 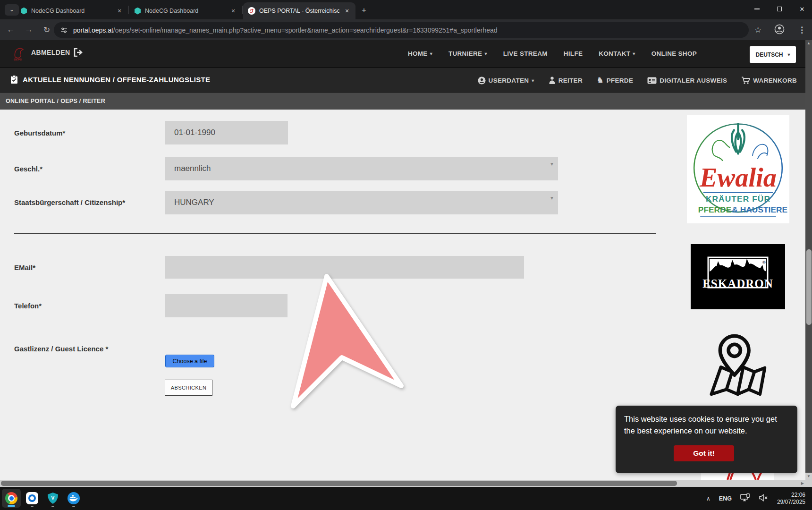 I want to click on gender-select: maennlich ▾, so click(x=362, y=169).